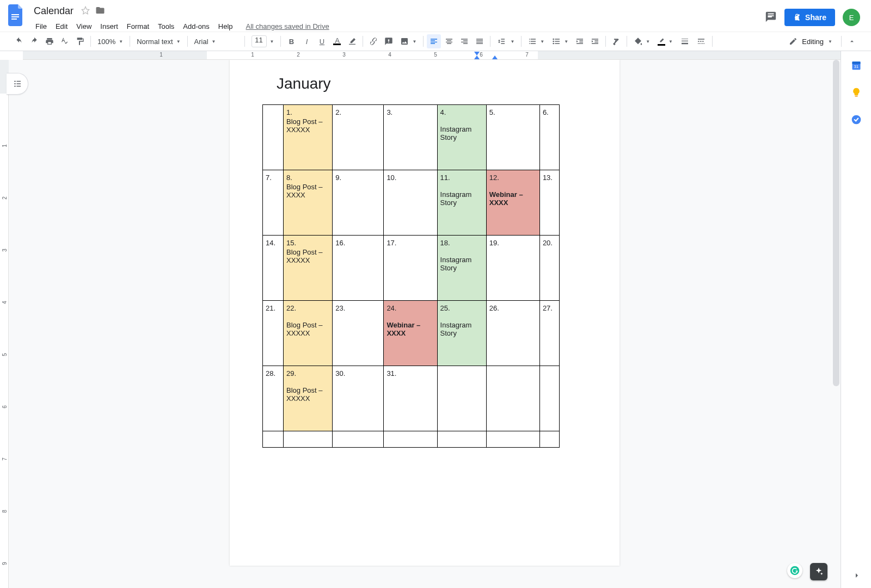 This screenshot has height=588, width=871. Describe the element at coordinates (358, 399) in the screenshot. I see `calendar-cell: 30.` at that location.